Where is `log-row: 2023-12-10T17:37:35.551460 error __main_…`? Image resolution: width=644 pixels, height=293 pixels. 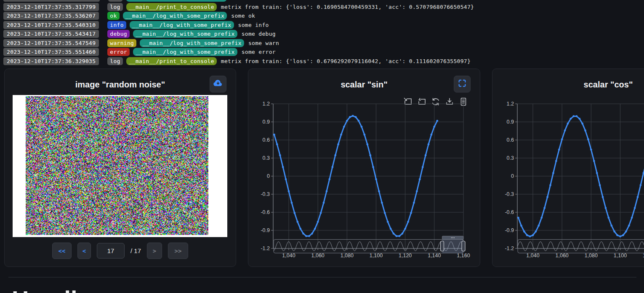
log-row: 2023-12-10T17:37:35.551460 error __main_… is located at coordinates (324, 52).